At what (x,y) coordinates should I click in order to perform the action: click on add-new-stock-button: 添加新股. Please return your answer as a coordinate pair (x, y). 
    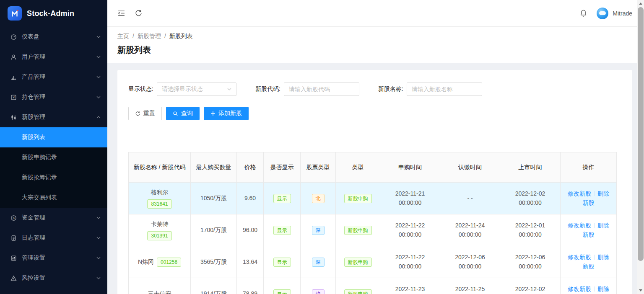
    Looking at the image, I should click on (226, 113).